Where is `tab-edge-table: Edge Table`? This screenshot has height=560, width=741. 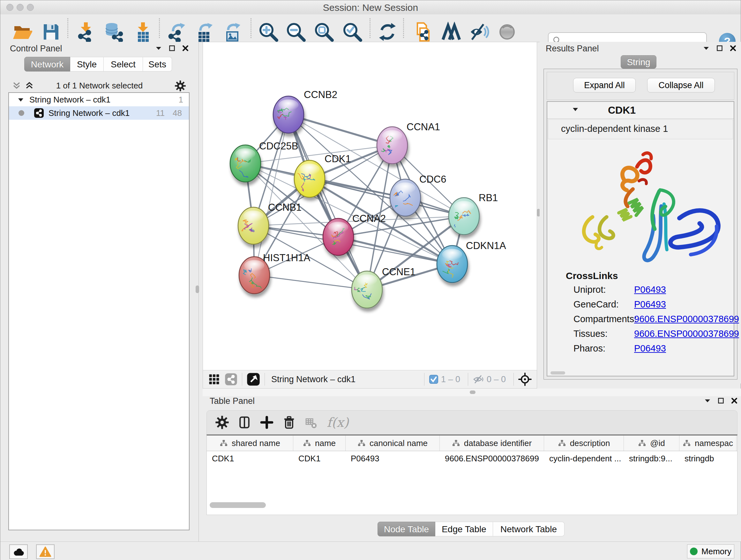 tab-edge-table: Edge Table is located at coordinates (464, 529).